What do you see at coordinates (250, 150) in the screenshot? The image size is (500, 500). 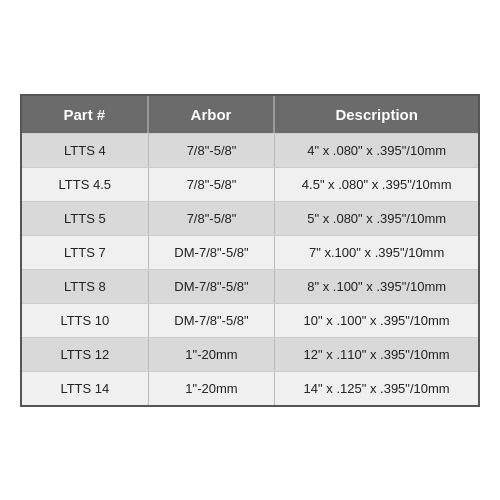 I see `table-row: LTTS 47/8"-5/8"4" x .080" x .395"/10mm` at bounding box center [250, 150].